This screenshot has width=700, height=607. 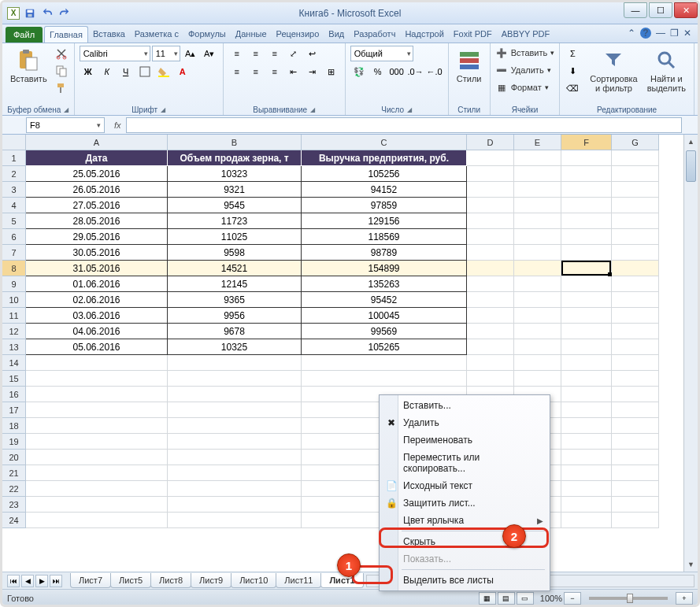 What do you see at coordinates (14, 426) in the screenshot?
I see `row-header: 18` at bounding box center [14, 426].